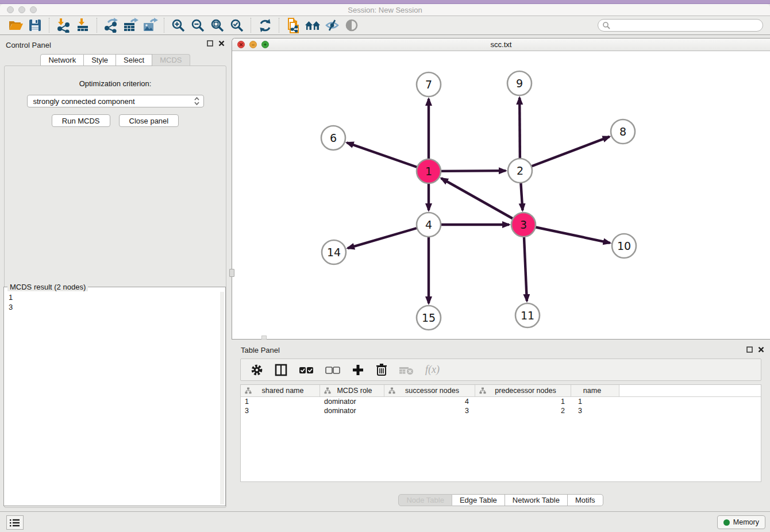  I want to click on memory-label: Memory, so click(746, 522).